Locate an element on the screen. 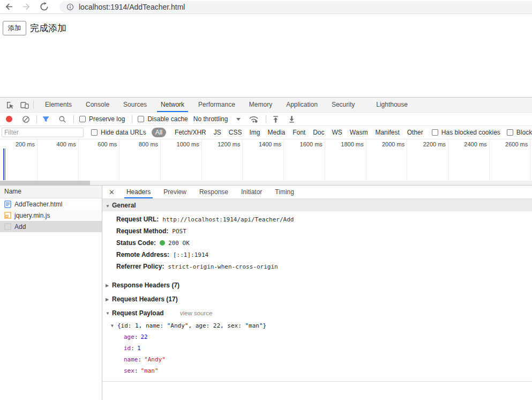 The height and width of the screenshot is (400, 532). tab-application: Application is located at coordinates (302, 105).